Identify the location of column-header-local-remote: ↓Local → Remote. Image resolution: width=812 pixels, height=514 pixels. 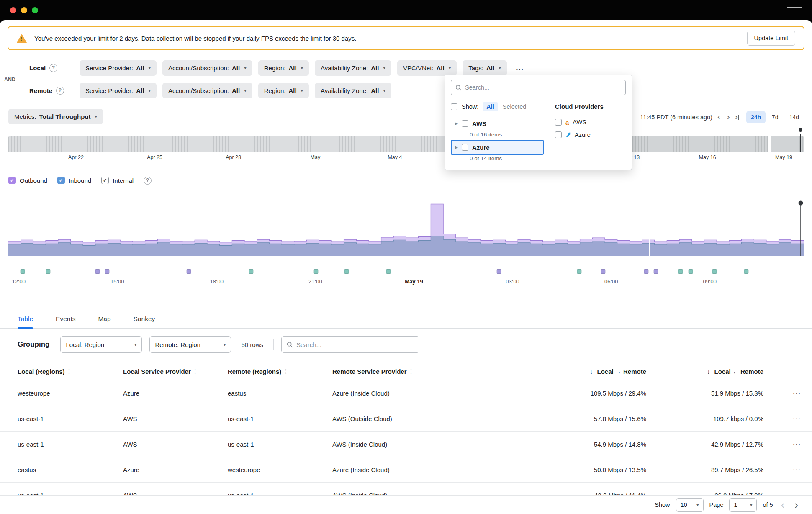
(558, 372).